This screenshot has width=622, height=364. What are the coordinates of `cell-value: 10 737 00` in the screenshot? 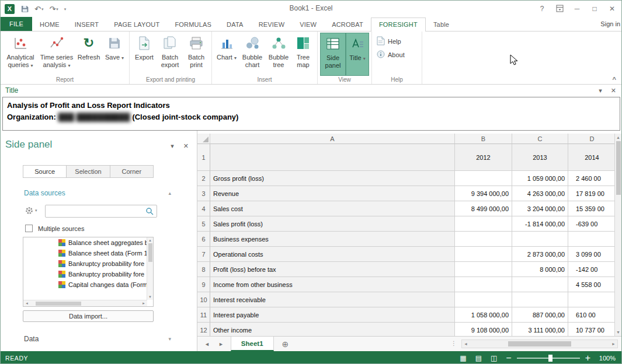 It's located at (592, 329).